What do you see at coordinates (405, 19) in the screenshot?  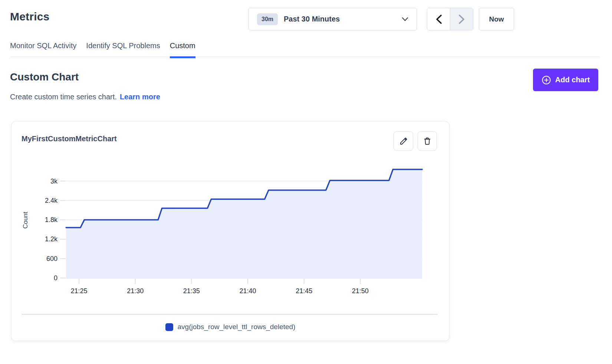 I see `chevron-down-icon` at bounding box center [405, 19].